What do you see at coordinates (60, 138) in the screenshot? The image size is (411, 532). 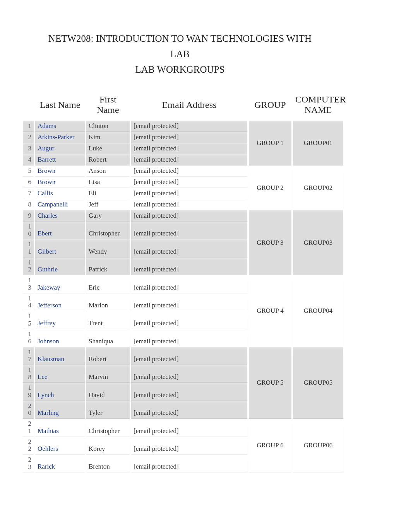 I see `last-name-cell: Atkins-Parker` at bounding box center [60, 138].